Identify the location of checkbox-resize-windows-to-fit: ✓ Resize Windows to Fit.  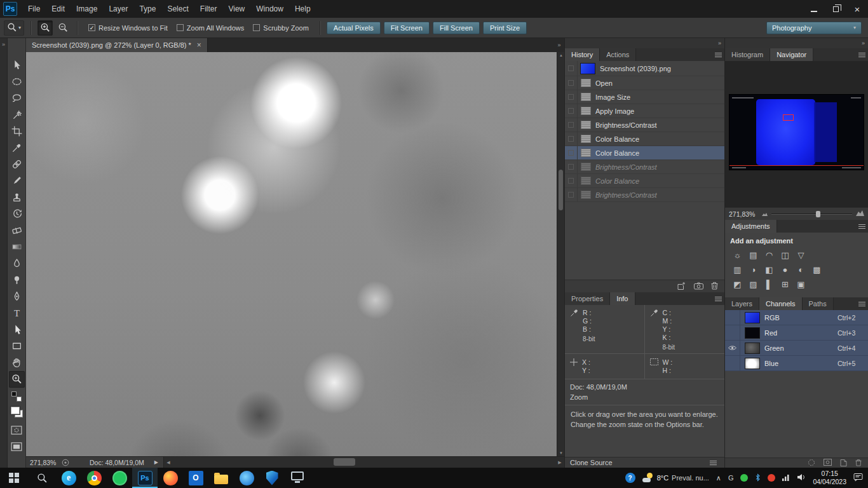
(128, 28).